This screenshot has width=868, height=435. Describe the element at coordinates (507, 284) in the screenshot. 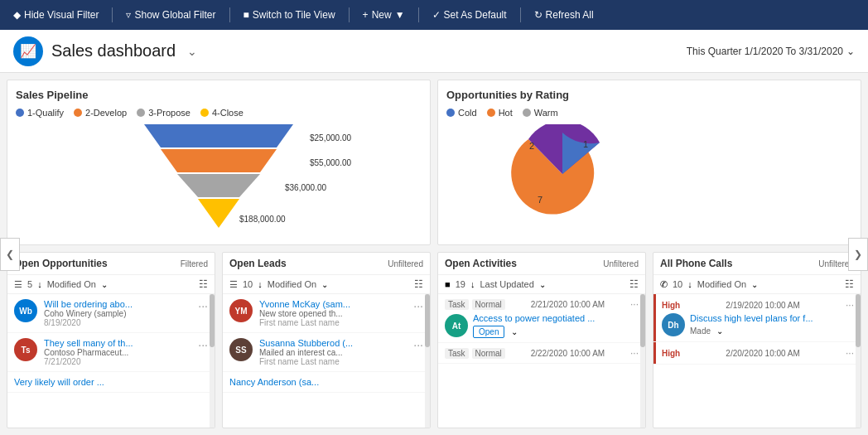

I see `activities-sort-label: Last Updated` at that location.